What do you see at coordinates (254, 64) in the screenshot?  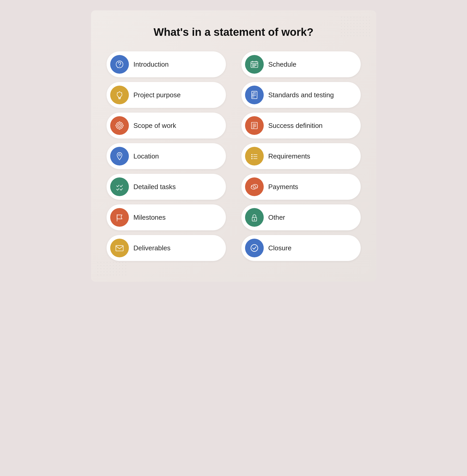 I see `calendar-icon` at bounding box center [254, 64].